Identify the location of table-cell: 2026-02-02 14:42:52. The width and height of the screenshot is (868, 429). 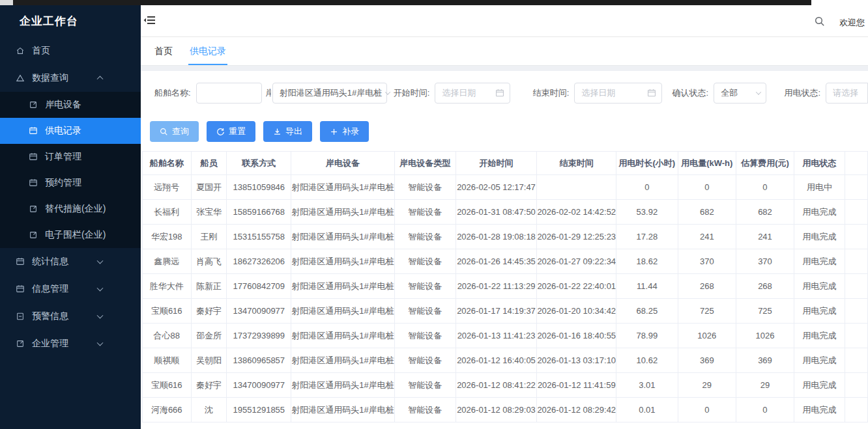
(577, 212).